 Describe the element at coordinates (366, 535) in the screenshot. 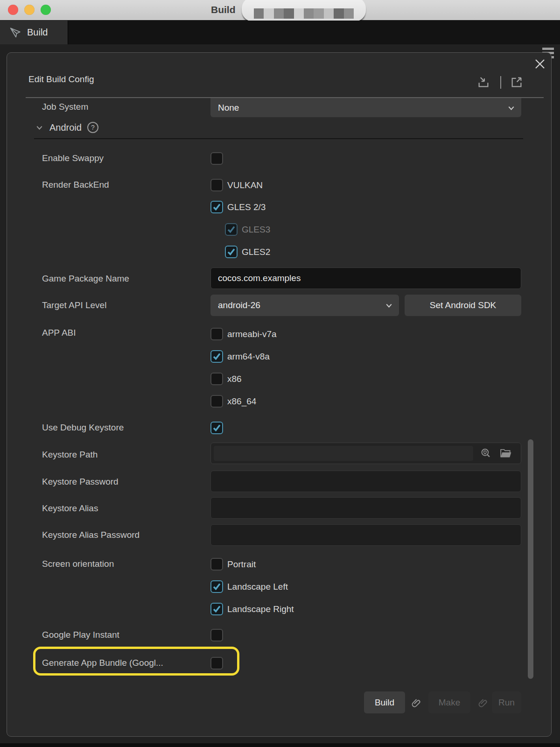

I see `keystore-alias-password-input` at that location.